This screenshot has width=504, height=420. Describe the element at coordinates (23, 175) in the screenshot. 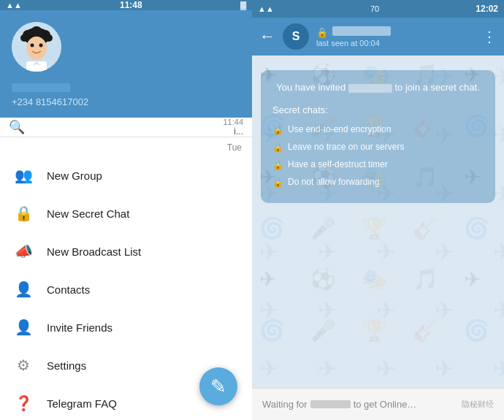

I see `group-icon: 👥` at that location.